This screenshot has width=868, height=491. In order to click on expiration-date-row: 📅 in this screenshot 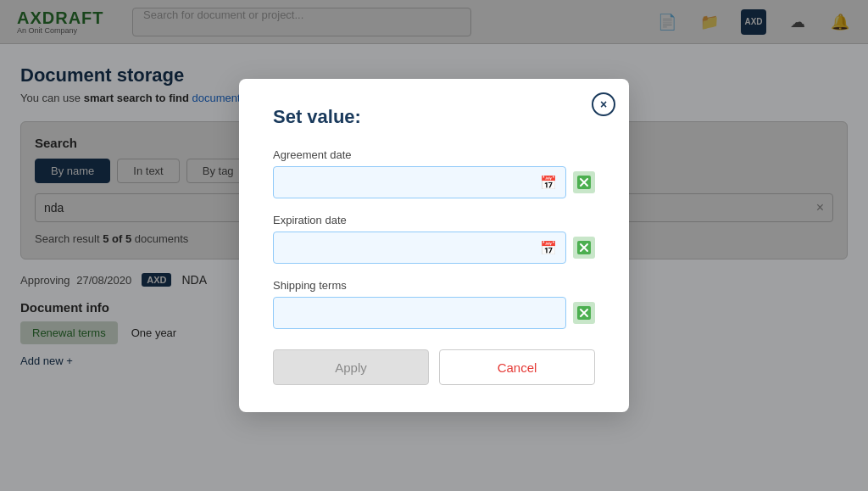, I will do `click(434, 248)`.